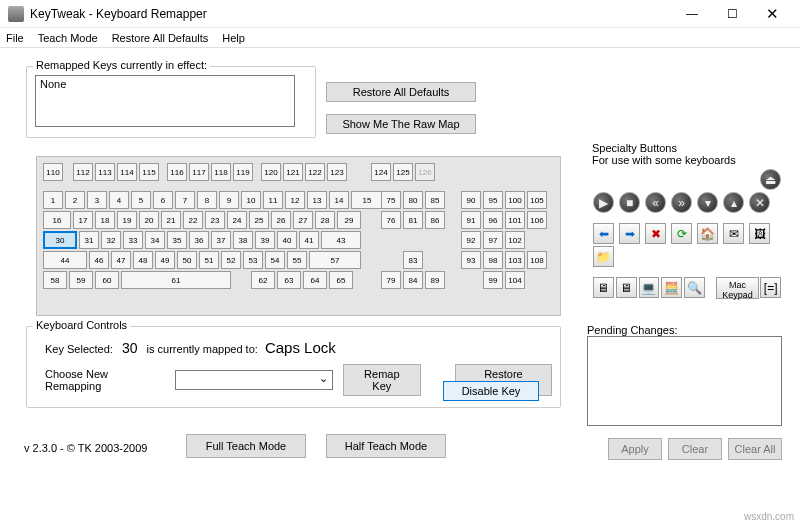 The width and height of the screenshot is (800, 524). What do you see at coordinates (515, 280) in the screenshot?
I see `key-104: 104` at bounding box center [515, 280].